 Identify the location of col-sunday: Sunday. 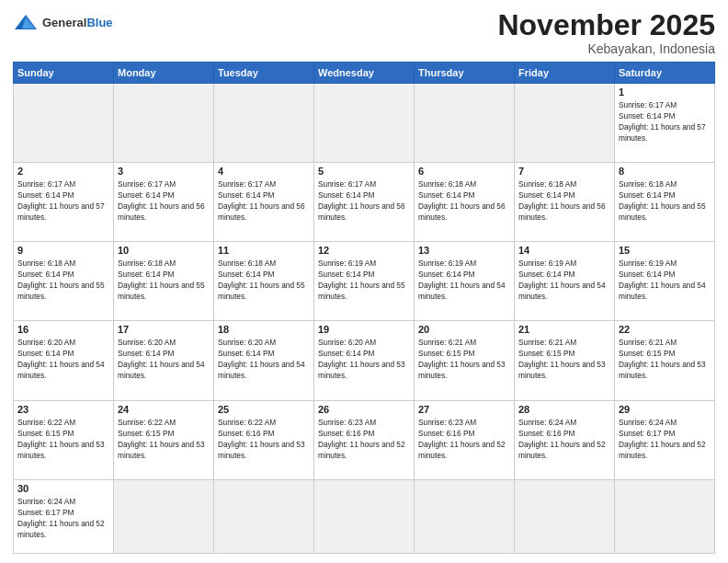
(64, 74).